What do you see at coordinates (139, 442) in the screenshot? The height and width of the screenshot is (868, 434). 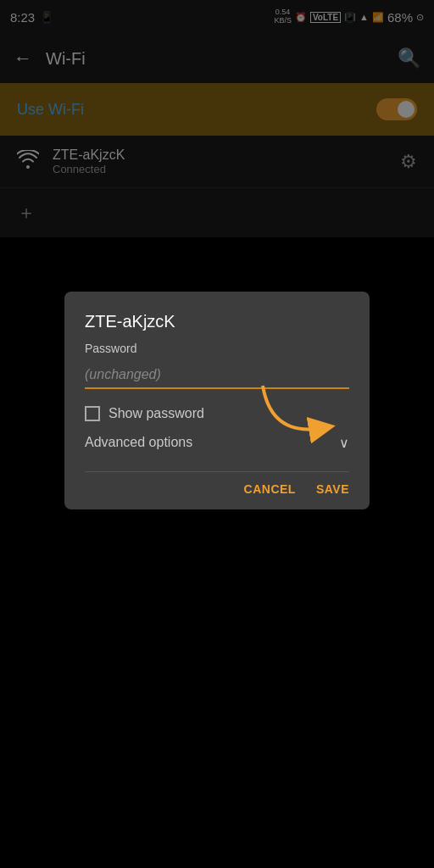 I see `advanced-options-label: Advanced options` at bounding box center [139, 442].